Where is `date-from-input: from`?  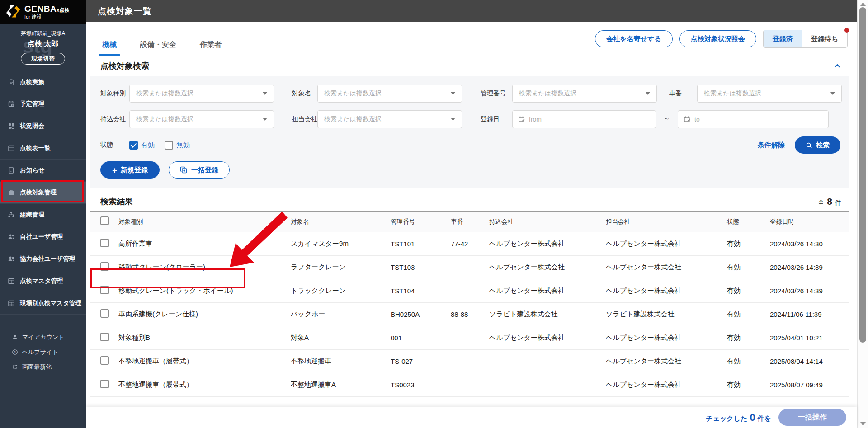 date-from-input: from is located at coordinates (584, 119).